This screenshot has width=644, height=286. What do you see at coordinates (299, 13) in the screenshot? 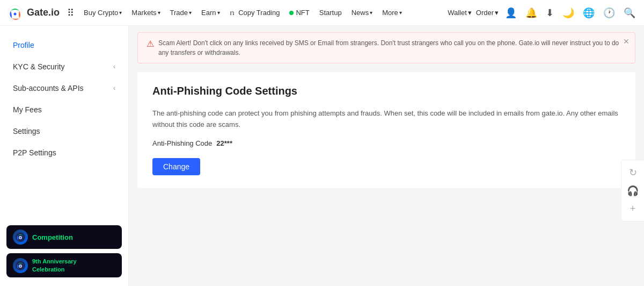
I see `nav-item-nft: NFT` at bounding box center [299, 13].